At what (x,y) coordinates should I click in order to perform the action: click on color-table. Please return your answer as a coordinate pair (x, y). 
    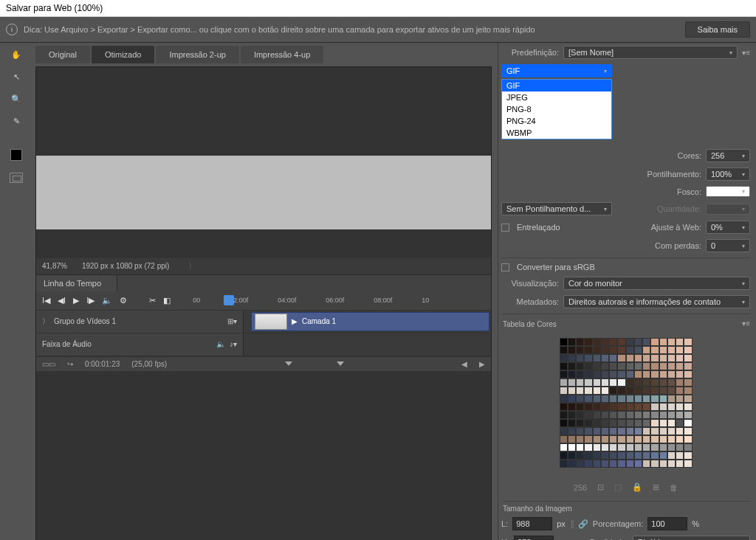
    Looking at the image, I should click on (626, 408).